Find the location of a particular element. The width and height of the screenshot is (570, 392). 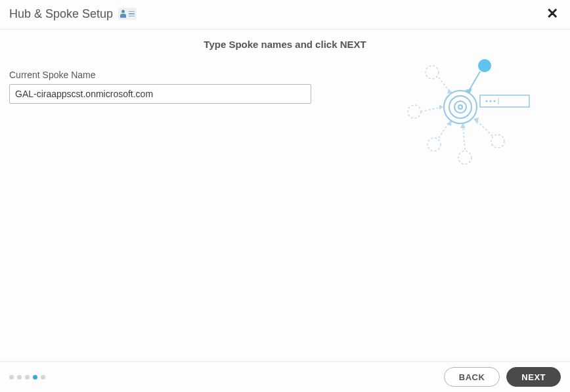

modal-header: Hub & Spoke Setup ✕ is located at coordinates (285, 14).